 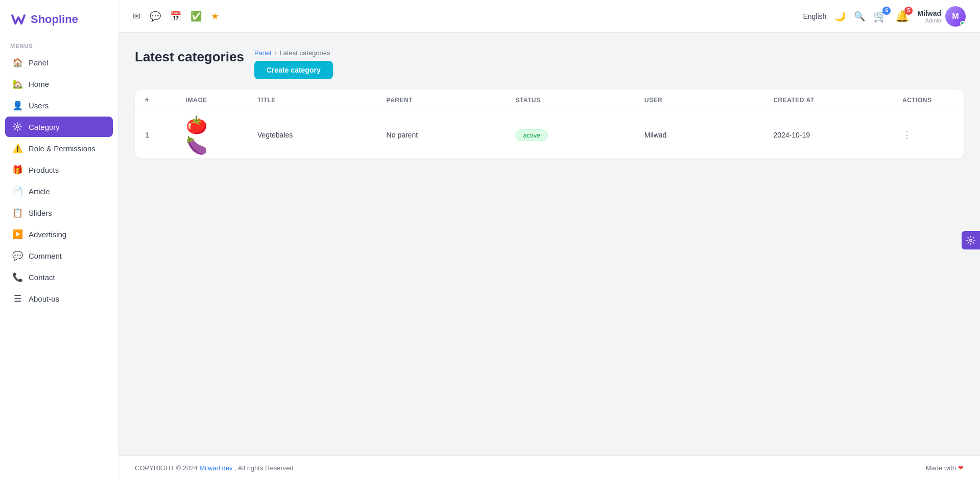 What do you see at coordinates (971, 240) in the screenshot?
I see `settings-icon` at bounding box center [971, 240].